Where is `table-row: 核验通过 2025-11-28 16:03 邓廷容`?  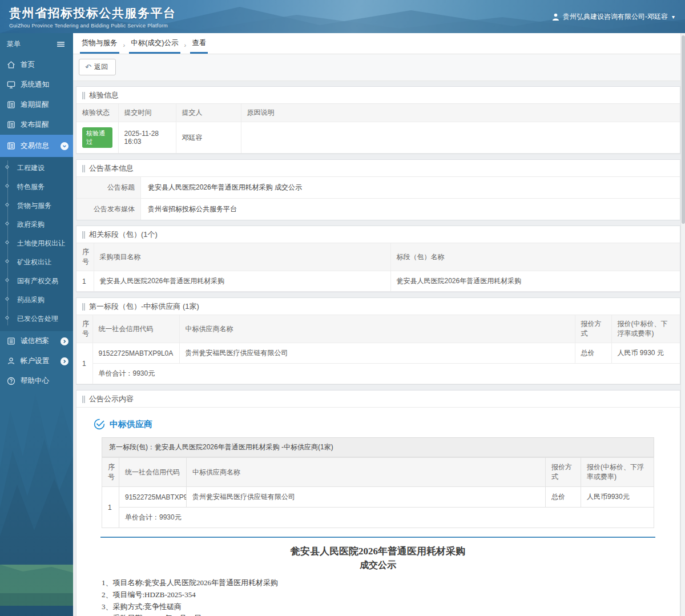
table-row: 核验通过 2025-11-28 16:03 邓廷容 is located at coordinates (378, 138).